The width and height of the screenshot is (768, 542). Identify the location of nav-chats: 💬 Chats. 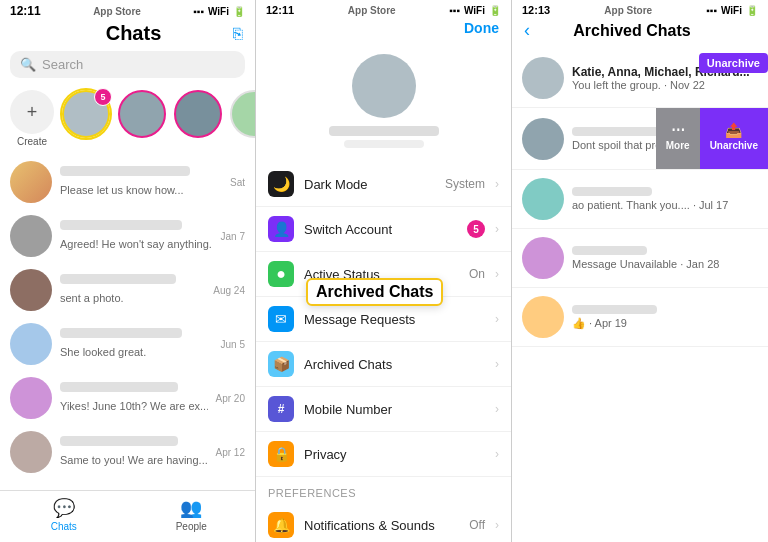
(64, 514).